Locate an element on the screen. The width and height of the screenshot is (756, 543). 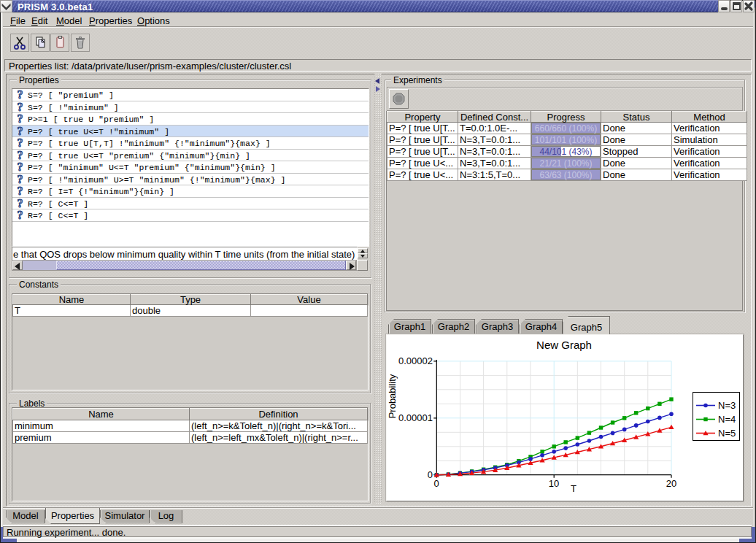
svg-text: 0.00001 is located at coordinates (416, 417).